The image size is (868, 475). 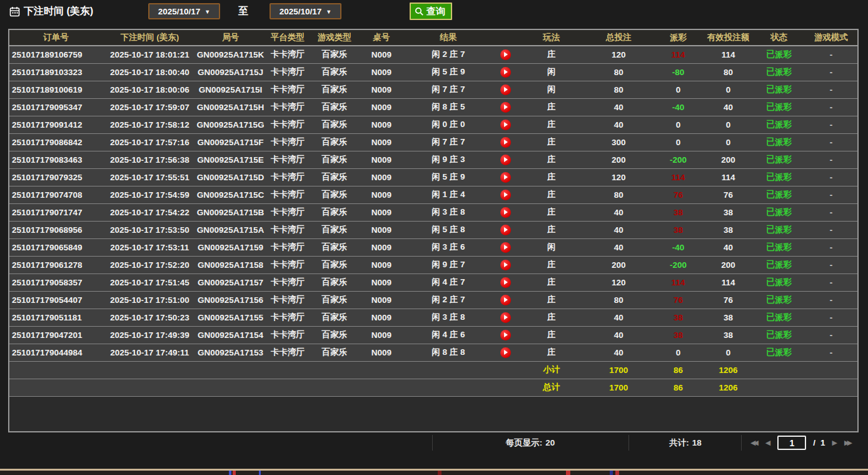 What do you see at coordinates (149, 177) in the screenshot?
I see `bet-time-cell: 2025-10-17 17:55:51` at bounding box center [149, 177].